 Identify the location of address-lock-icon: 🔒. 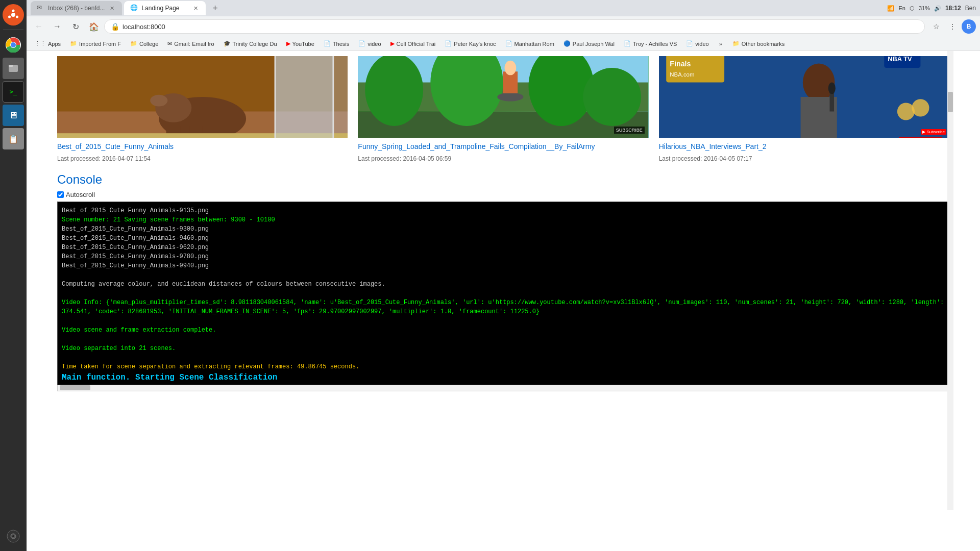
(115, 27).